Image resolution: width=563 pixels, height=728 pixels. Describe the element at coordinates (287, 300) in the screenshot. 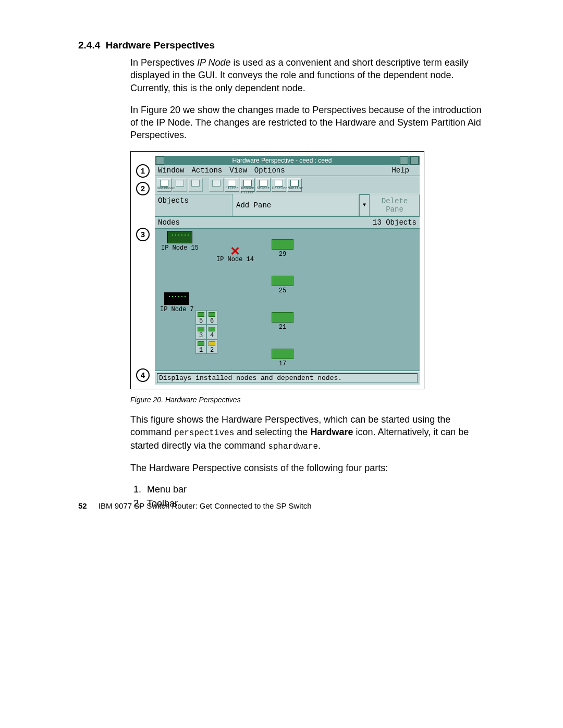

I see `nodes-pane: IP Node 15 IP Node 14 IP Node 7 5 6` at that location.